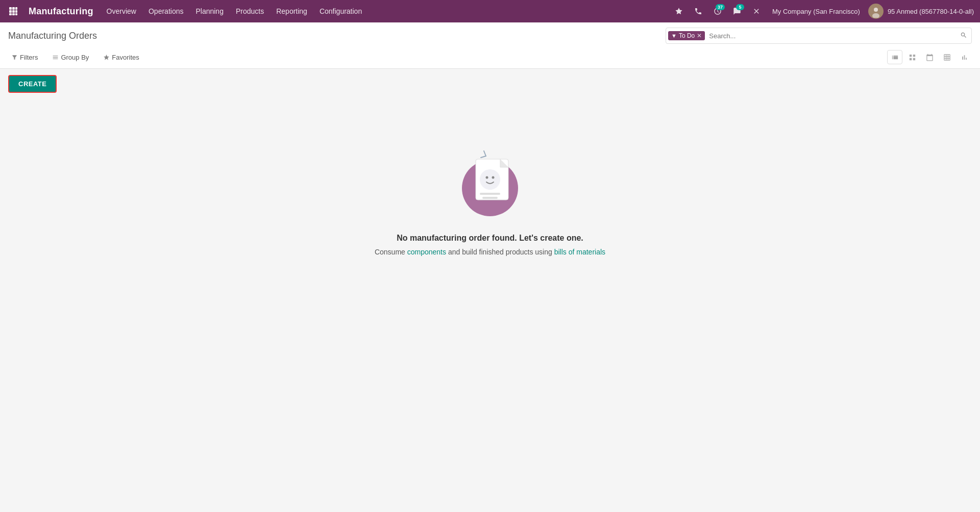 The height and width of the screenshot is (512, 980). Describe the element at coordinates (209, 11) in the screenshot. I see `nav-planning: Planning` at that location.